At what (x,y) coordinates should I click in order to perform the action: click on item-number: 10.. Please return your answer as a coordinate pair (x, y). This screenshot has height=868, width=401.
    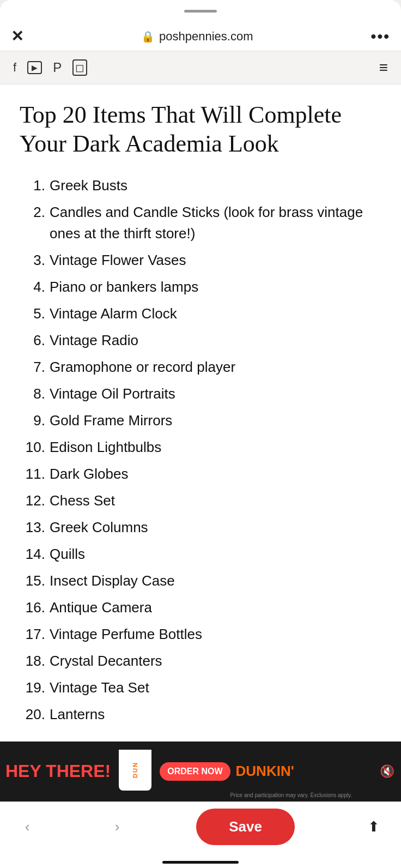
    Looking at the image, I should click on (35, 447).